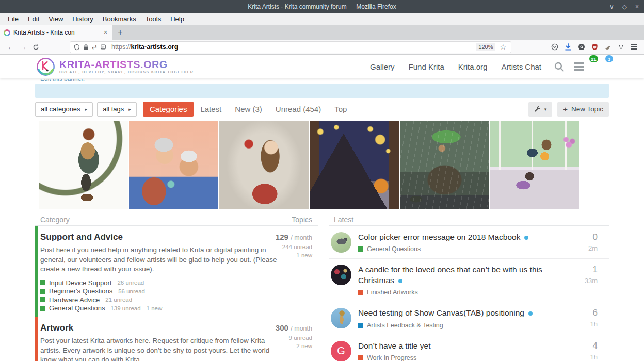  I want to click on banner-image-elderly-couple, so click(173, 165).